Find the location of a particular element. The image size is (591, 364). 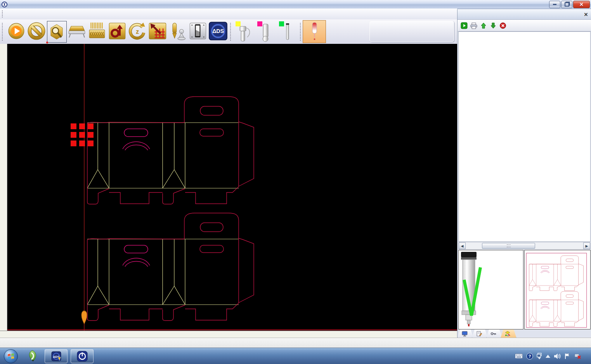

main-toolbar: z ΔDS is located at coordinates (229, 32).